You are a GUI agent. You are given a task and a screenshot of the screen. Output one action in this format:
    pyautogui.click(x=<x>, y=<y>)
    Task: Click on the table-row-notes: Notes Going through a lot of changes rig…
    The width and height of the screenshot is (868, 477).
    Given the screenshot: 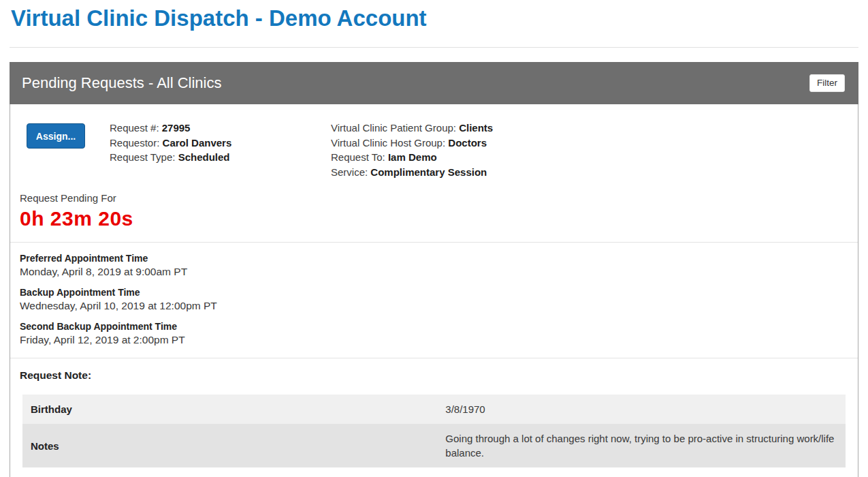 What is the action you would take?
    pyautogui.click(x=434, y=446)
    